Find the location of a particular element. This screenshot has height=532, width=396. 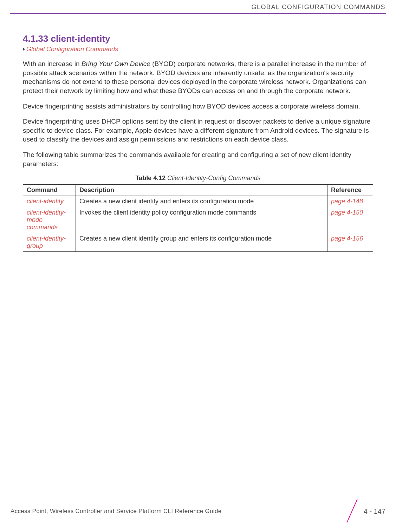

cmd-link: client-identity is located at coordinates (45, 201).